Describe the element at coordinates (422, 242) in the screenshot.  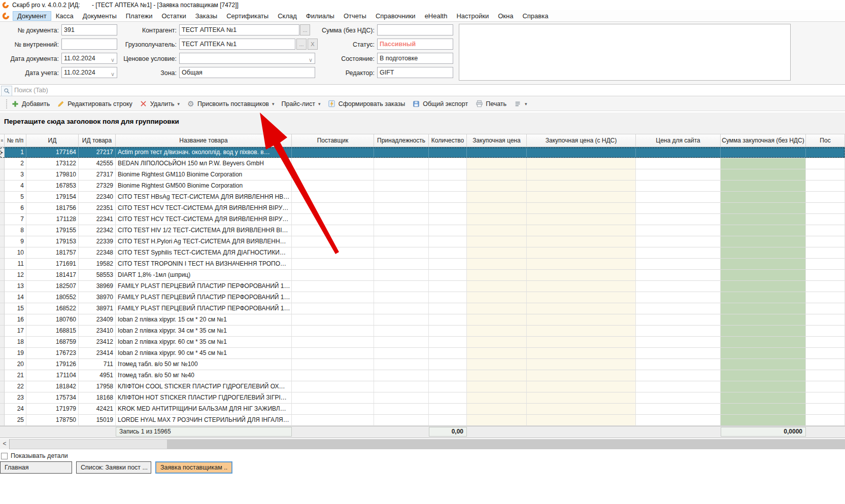
I see `table-row: 917915322339CITO TEST H.Pylori Ag ТЕСТ-С…` at that location.